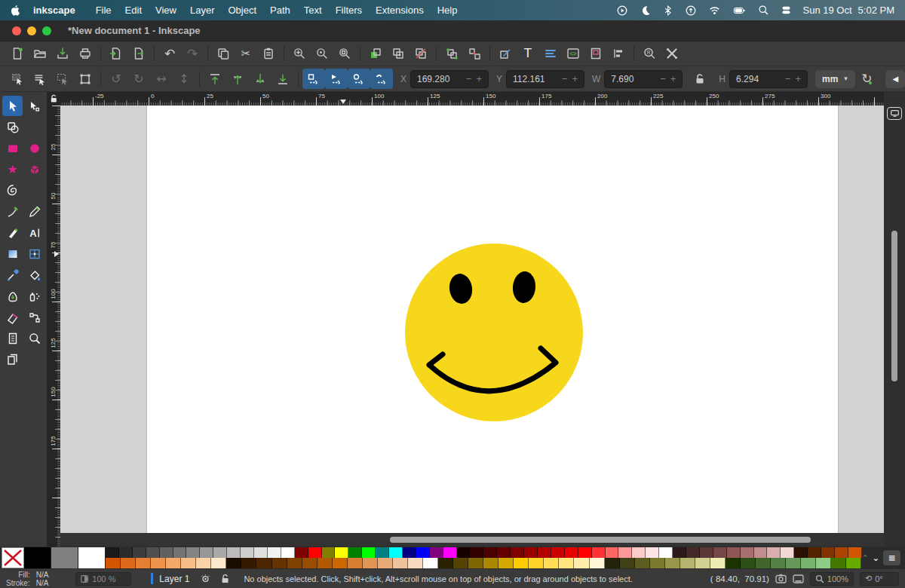  Describe the element at coordinates (243, 11) in the screenshot. I see `menu-item-object: Object` at that location.